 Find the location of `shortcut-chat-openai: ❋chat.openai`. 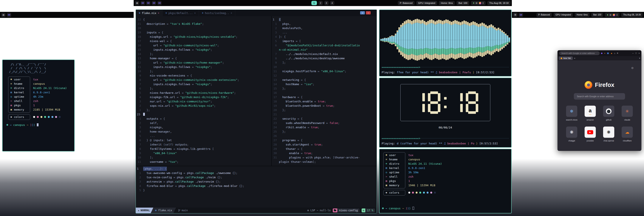

shortcut-chat-openai: ❋chat.openai is located at coordinates (608, 134).